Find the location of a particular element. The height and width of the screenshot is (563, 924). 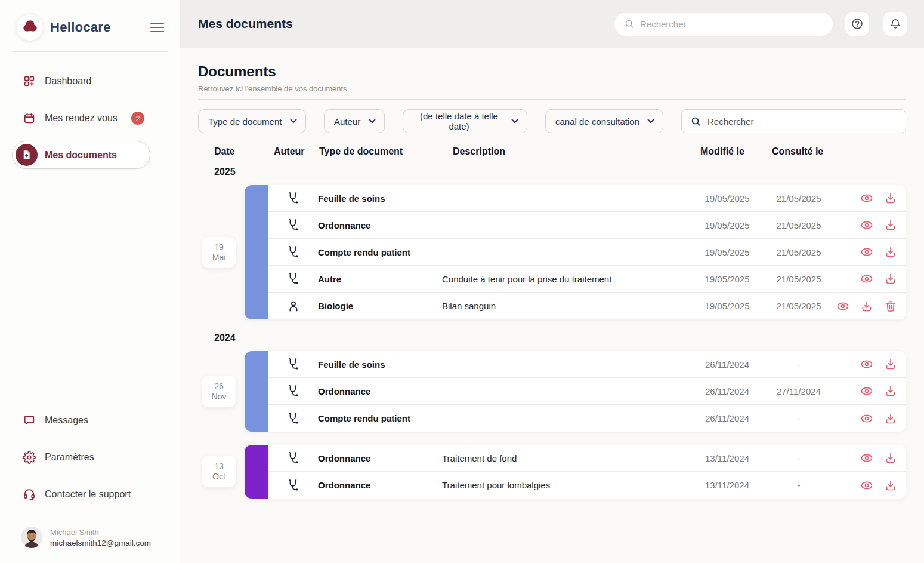

filter-dropdown-1: Type de document is located at coordinates (252, 121).